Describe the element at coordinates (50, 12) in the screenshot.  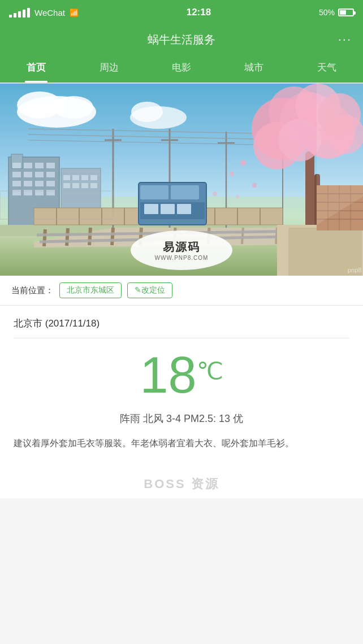
I see `carrier-label: WeChat` at that location.